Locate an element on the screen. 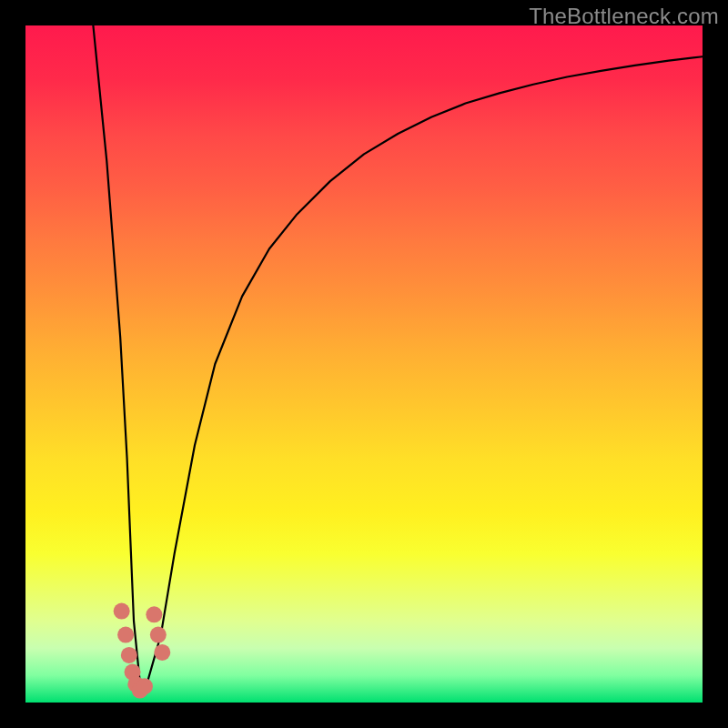 Image resolution: width=728 pixels, height=728 pixels. highlighted-points is located at coordinates (142, 652).